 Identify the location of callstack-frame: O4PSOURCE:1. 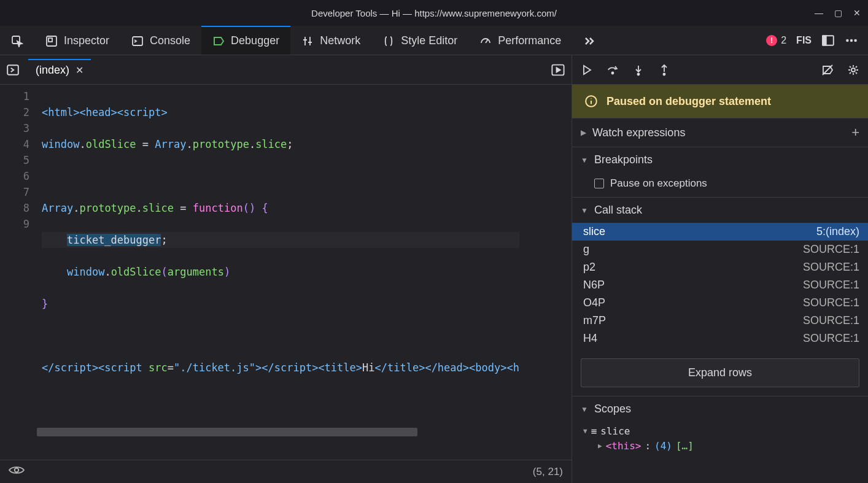
(720, 303).